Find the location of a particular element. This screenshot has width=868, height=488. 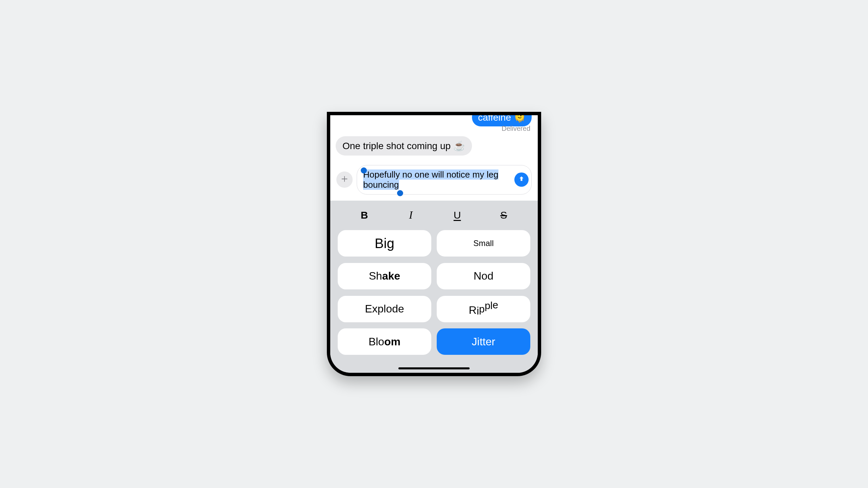

effect-explode: Explode is located at coordinates (384, 309).